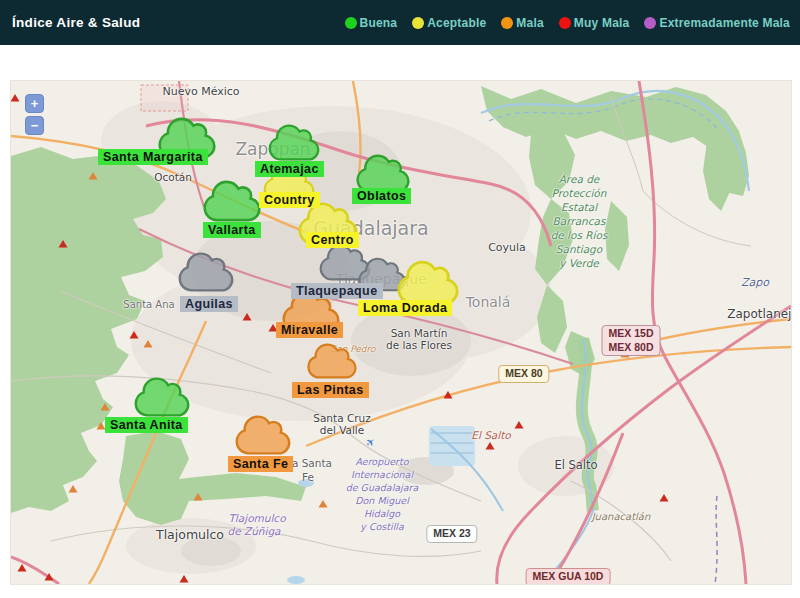  I want to click on legend-item-extremadamente-mala: Extremadamente Mala, so click(717, 23).